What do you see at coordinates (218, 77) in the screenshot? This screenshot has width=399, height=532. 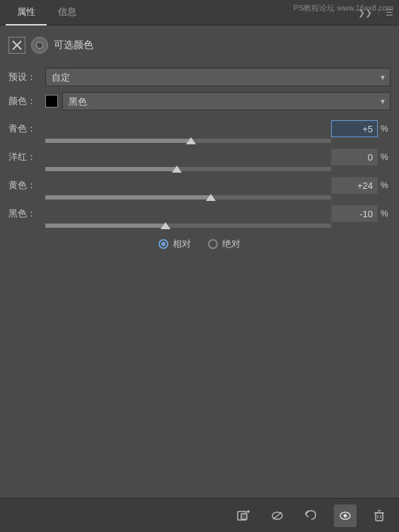 I see `preset-select-wrapper: 自定 ▼` at bounding box center [218, 77].